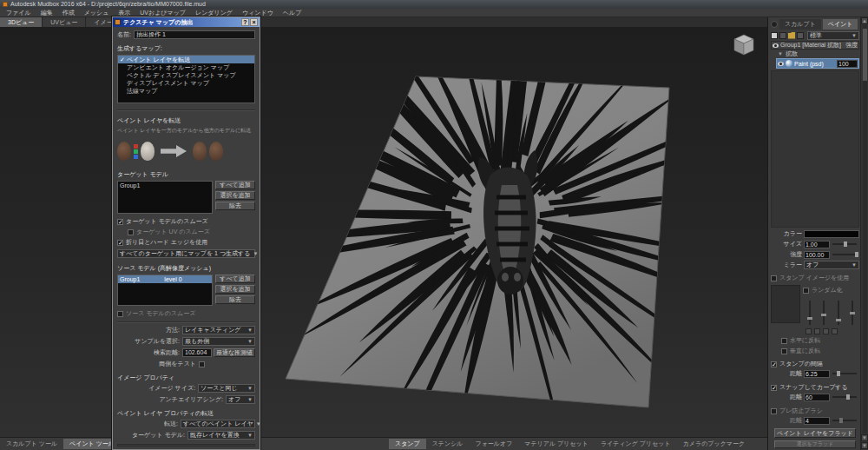 The width and height of the screenshot is (868, 450). I want to click on layer-list-empty-area, so click(815, 149).